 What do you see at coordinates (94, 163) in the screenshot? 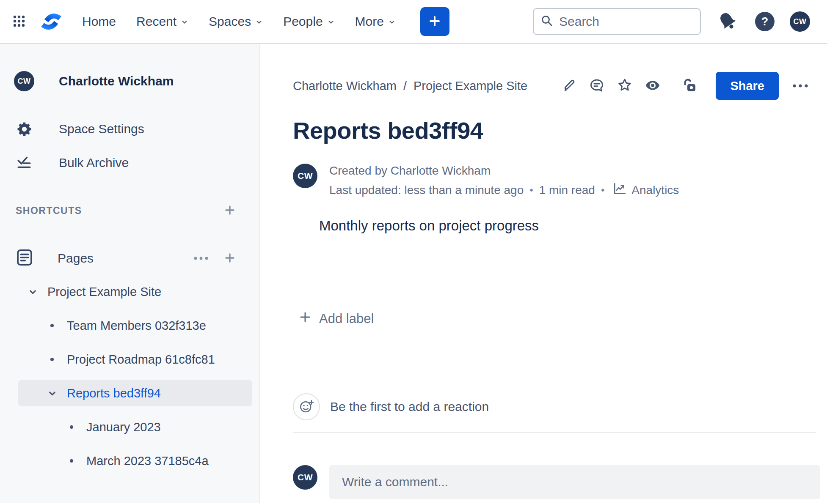
I see `sidebar-item-label: Bulk Archive` at bounding box center [94, 163].